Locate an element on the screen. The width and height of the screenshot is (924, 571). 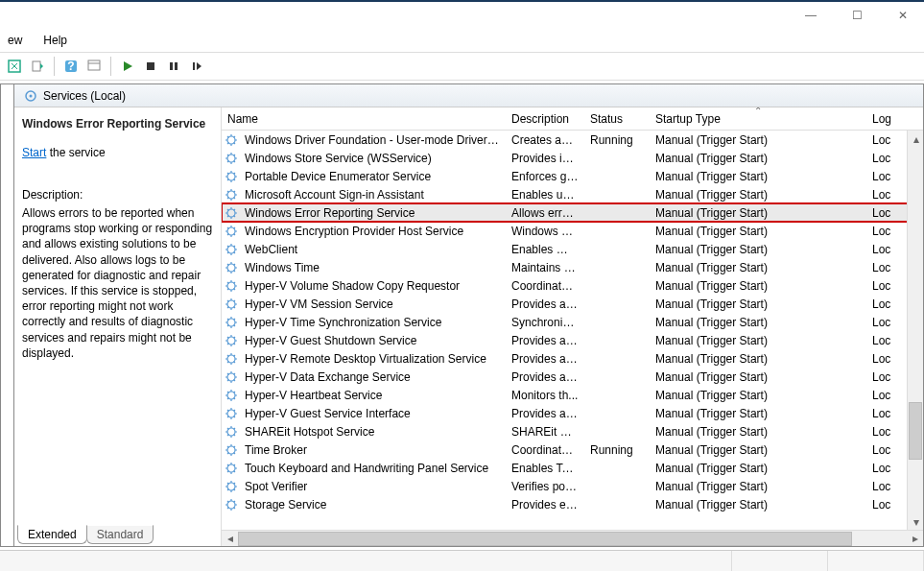
tree-header: Services (Local) is located at coordinates (468, 96).